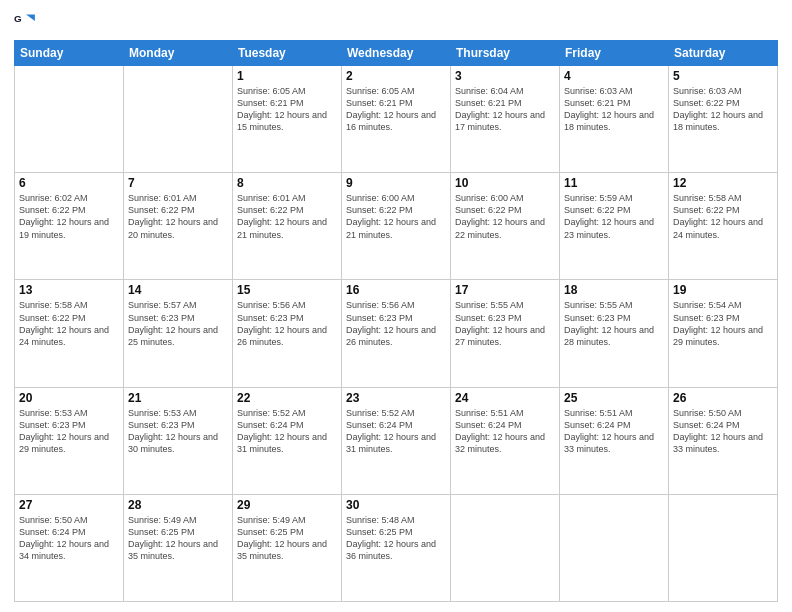 The image size is (792, 612). Describe the element at coordinates (287, 183) in the screenshot. I see `day-number: 8` at that location.